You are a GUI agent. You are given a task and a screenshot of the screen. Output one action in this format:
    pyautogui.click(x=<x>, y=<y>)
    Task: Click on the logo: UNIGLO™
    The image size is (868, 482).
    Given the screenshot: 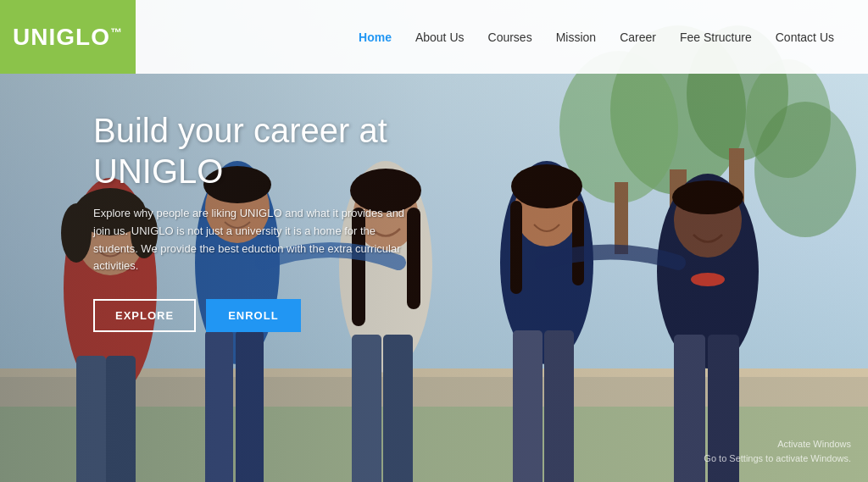 What is the action you would take?
    pyautogui.click(x=68, y=37)
    